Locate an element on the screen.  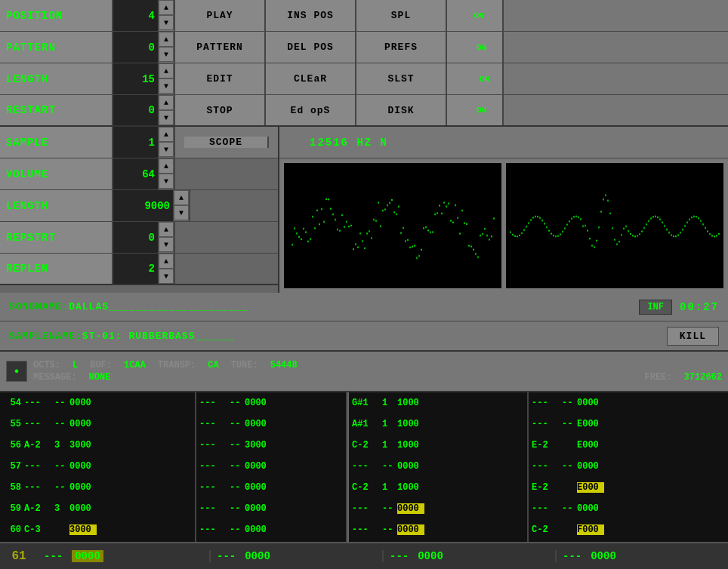
pattern-col4-row2: E-2 E000 is located at coordinates (628, 445).